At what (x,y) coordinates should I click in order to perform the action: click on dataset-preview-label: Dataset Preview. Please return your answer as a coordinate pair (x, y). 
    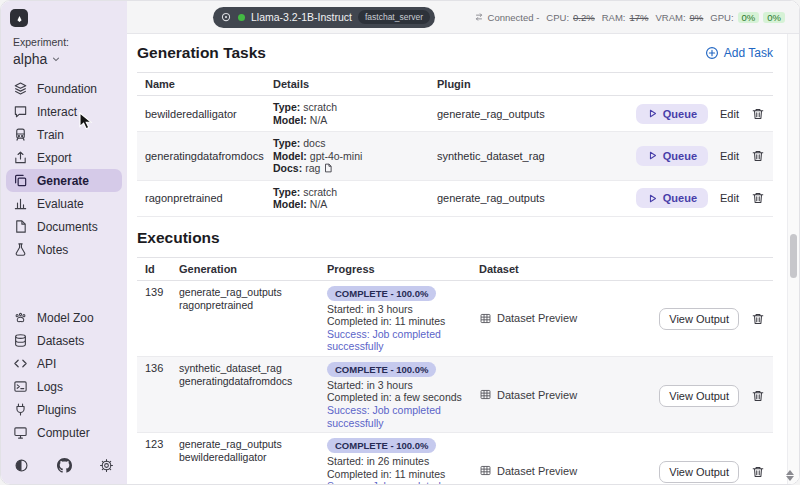
    Looking at the image, I should click on (537, 471).